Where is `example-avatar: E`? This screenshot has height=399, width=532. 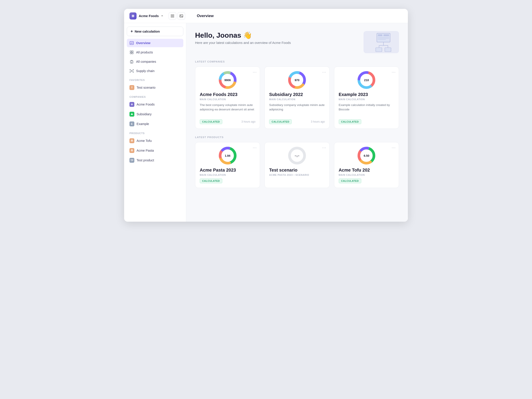
example-avatar: E is located at coordinates (132, 124).